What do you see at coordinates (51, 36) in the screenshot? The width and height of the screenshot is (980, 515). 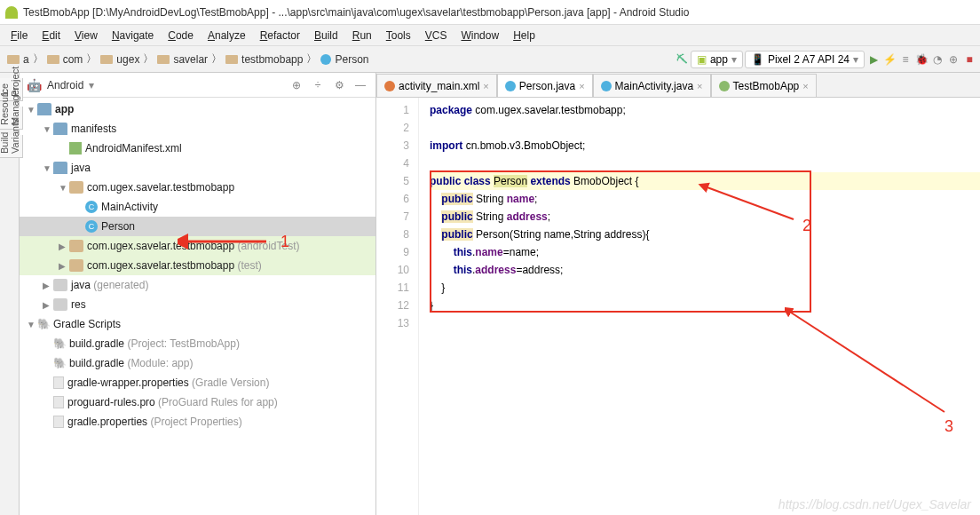 I see `menu-edit: Edit` at bounding box center [51, 36].